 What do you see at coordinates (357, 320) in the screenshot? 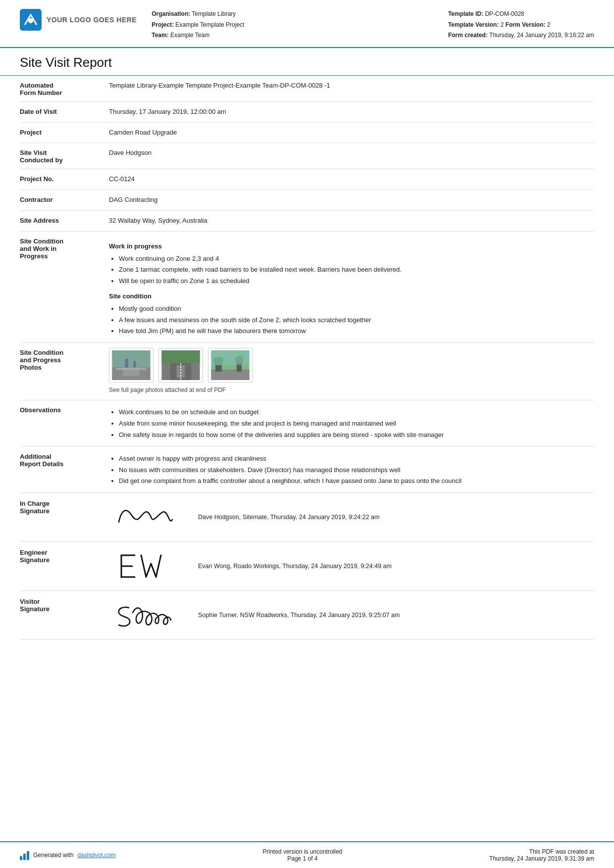
I see `site-condition-list: Mostly good condition A few issues and m…` at bounding box center [357, 320].